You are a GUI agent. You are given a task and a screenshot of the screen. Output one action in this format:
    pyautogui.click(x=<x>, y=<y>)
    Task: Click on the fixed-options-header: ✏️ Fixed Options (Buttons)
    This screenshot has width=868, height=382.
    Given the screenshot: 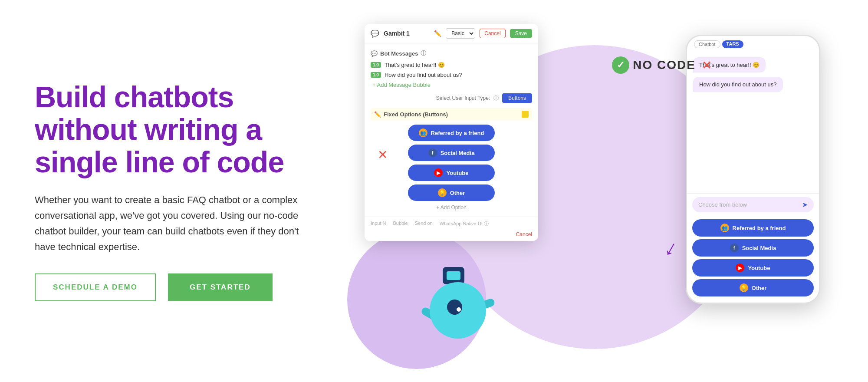 What is the action you would take?
    pyautogui.click(x=451, y=114)
    